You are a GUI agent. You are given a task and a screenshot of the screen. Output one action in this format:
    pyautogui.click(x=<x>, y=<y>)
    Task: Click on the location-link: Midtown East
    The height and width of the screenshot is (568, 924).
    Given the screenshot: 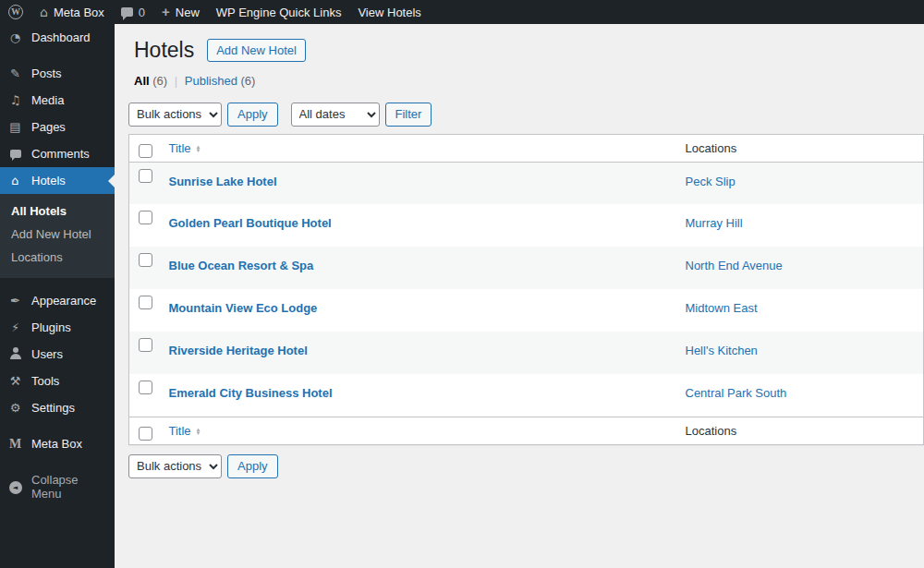 What is the action you would take?
    pyautogui.click(x=722, y=308)
    